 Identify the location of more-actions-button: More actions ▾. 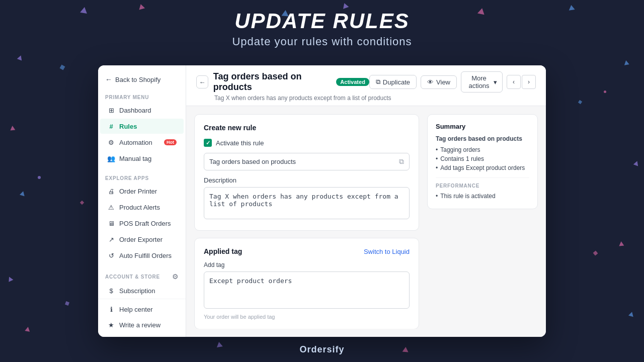
(482, 82).